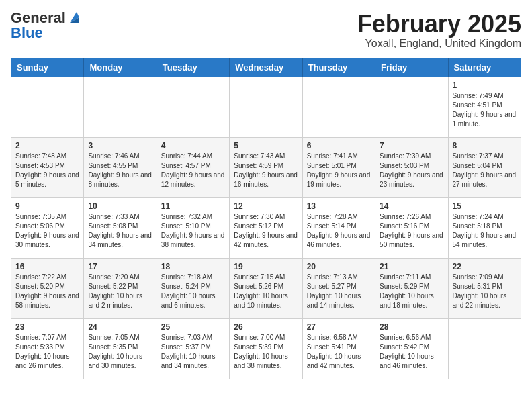 This screenshot has width=532, height=411. I want to click on day-number: 26, so click(266, 327).